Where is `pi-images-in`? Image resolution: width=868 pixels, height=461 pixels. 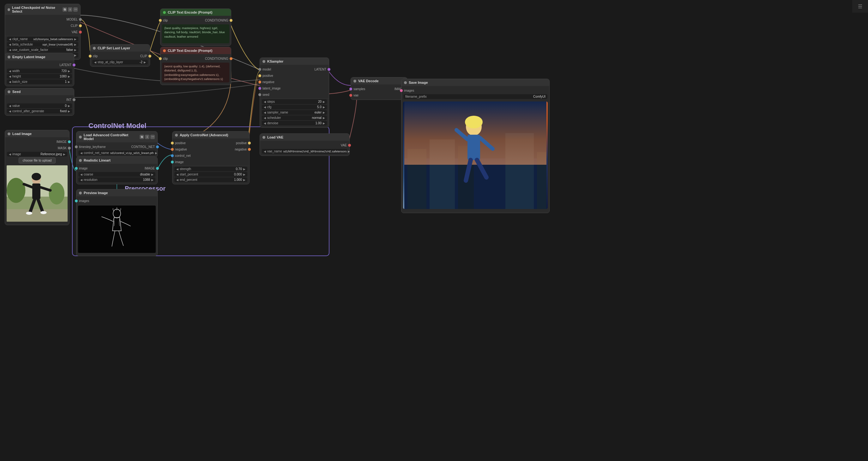 pi-images-in is located at coordinates (76, 201).